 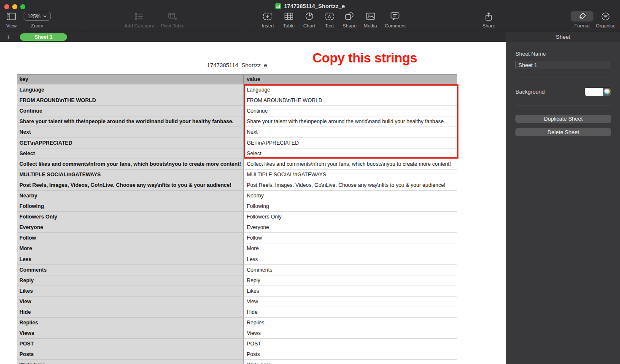 I want to click on value-cell: Collect likes and comments\nfrom your fa…, so click(x=350, y=164).